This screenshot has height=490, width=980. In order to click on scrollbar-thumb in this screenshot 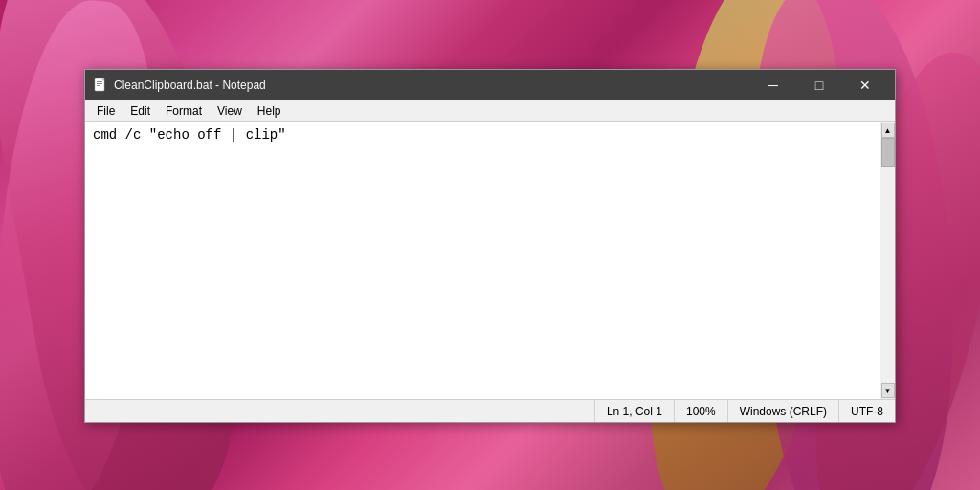, I will do `click(888, 152)`.